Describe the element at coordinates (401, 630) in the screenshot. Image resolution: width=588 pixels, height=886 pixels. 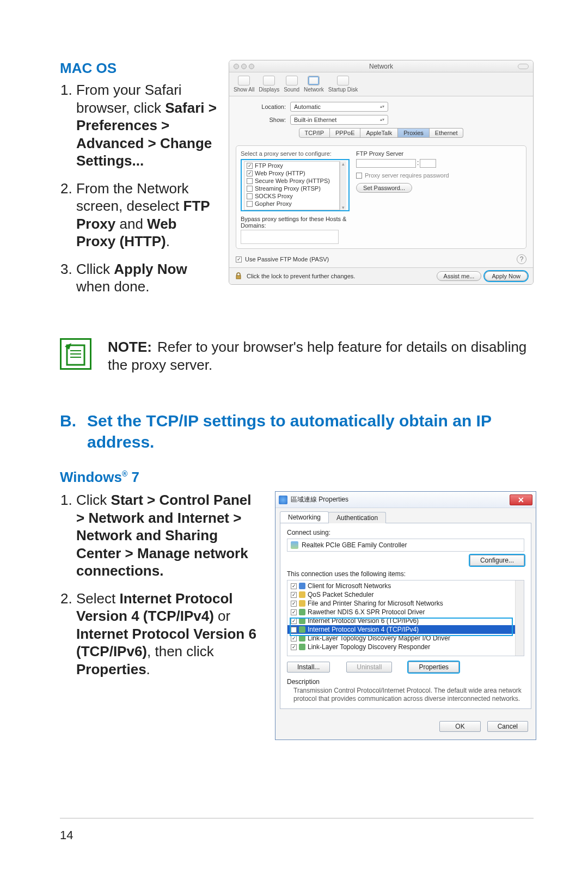
I see `list-item-selected: Internet Protocol Version 4 (TCP/IPv4)` at that location.